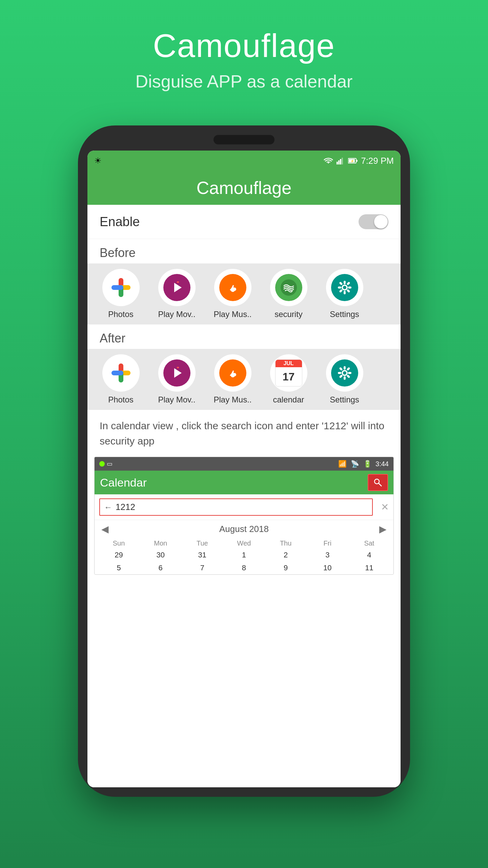 The width and height of the screenshot is (488, 868). What do you see at coordinates (381, 222) in the screenshot?
I see `toggle-thumb` at bounding box center [381, 222].